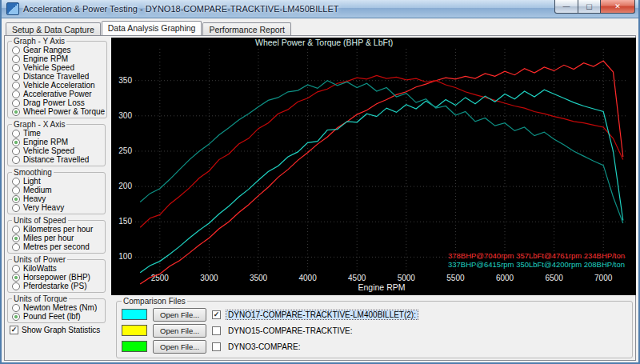  I want to click on radio-accelerative-power: Accelerative Power, so click(58, 94).